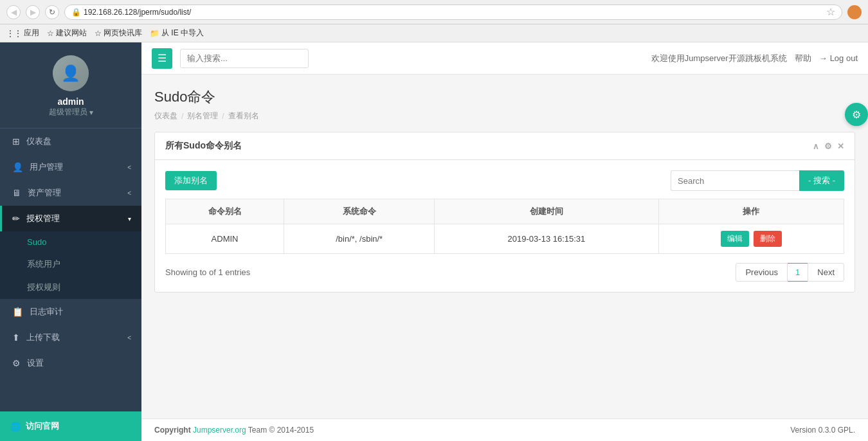  I want to click on sidebar-item-system-user: 系统用户, so click(71, 264).